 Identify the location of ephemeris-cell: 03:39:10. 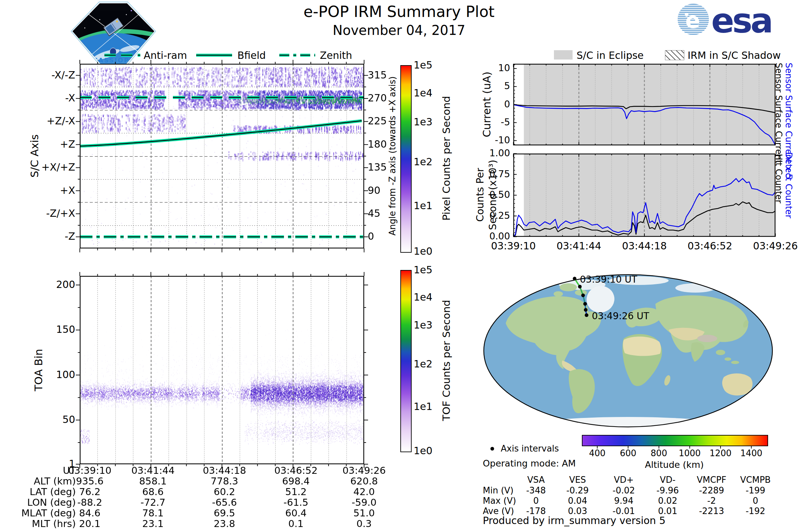
(90, 470).